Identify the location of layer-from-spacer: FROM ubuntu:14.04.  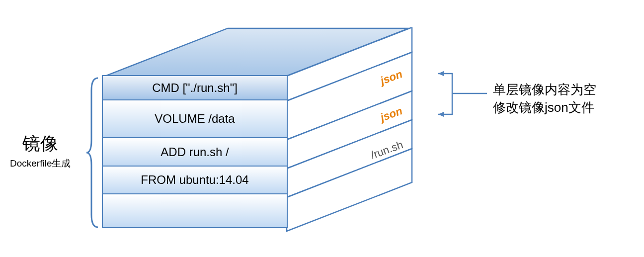
(195, 180).